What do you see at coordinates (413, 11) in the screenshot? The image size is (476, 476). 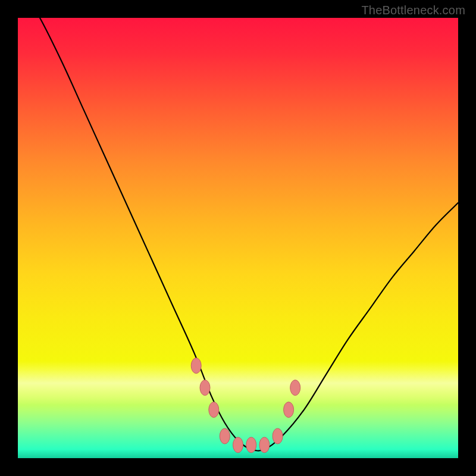 I see `watermark-text: TheBottleneck.com` at bounding box center [413, 11].